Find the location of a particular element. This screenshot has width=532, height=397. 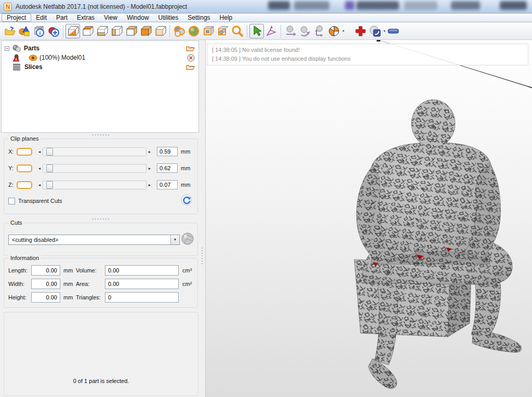

collapse-icon: − is located at coordinates (7, 49).